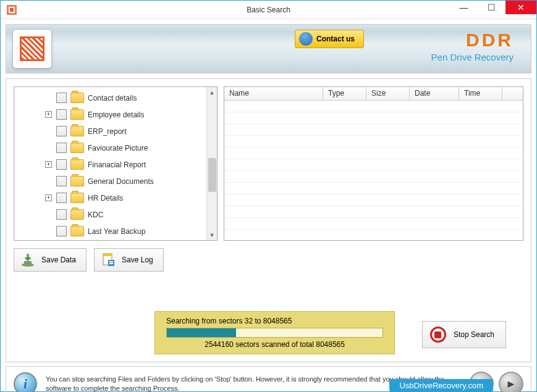  Describe the element at coordinates (329, 39) in the screenshot. I see `contact-us-button: Contact us` at that location.